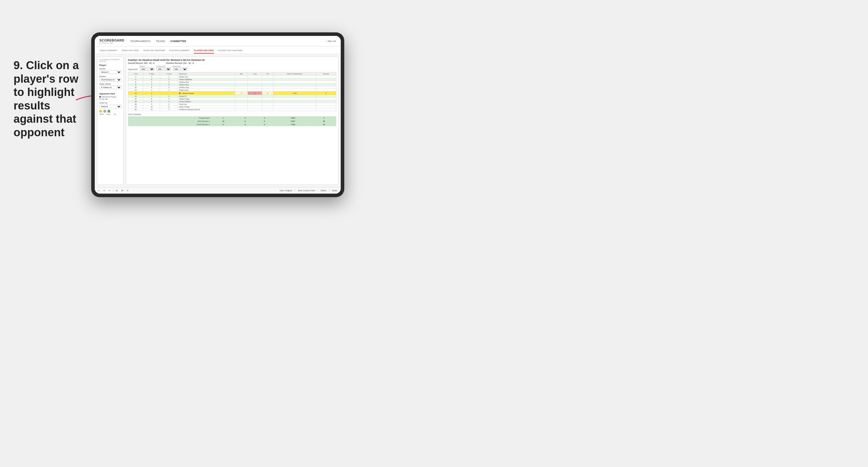 The height and width of the screenshot is (467, 868). Describe the element at coordinates (175, 63) in the screenshot. I see `division-record-label: Division Record:` at that location.